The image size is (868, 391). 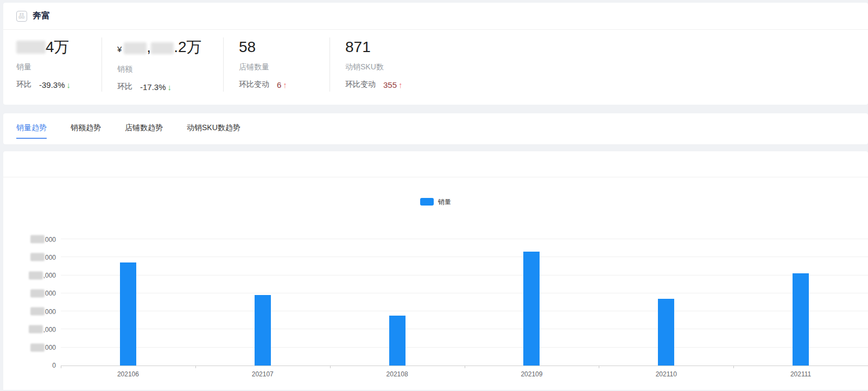 What do you see at coordinates (531, 374) in the screenshot?
I see `x-axis-label: 202109` at bounding box center [531, 374].